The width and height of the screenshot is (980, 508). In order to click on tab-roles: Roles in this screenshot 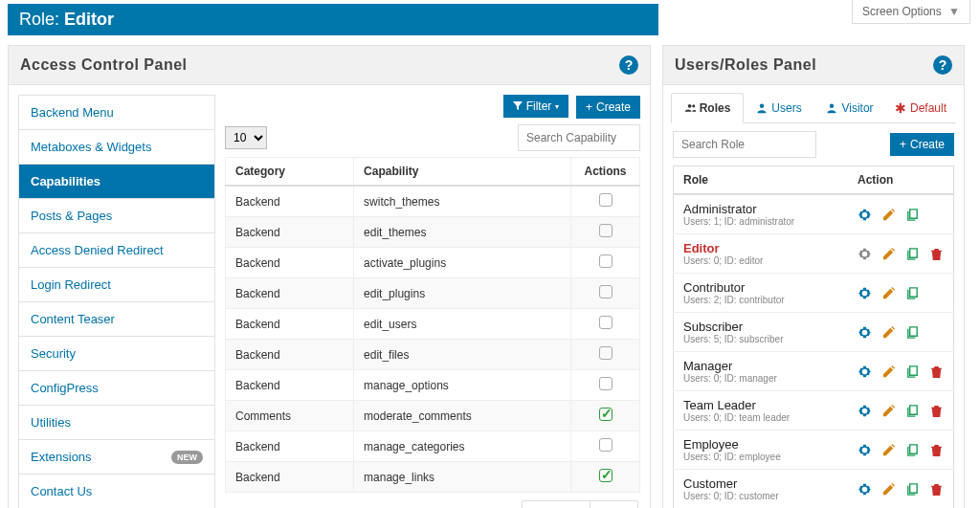, I will do `click(707, 108)`.